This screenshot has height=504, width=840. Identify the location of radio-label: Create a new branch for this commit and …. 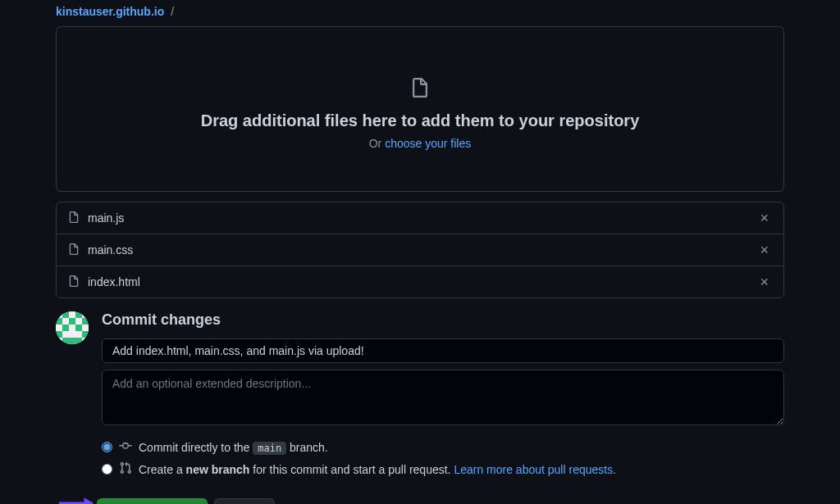
(377, 470).